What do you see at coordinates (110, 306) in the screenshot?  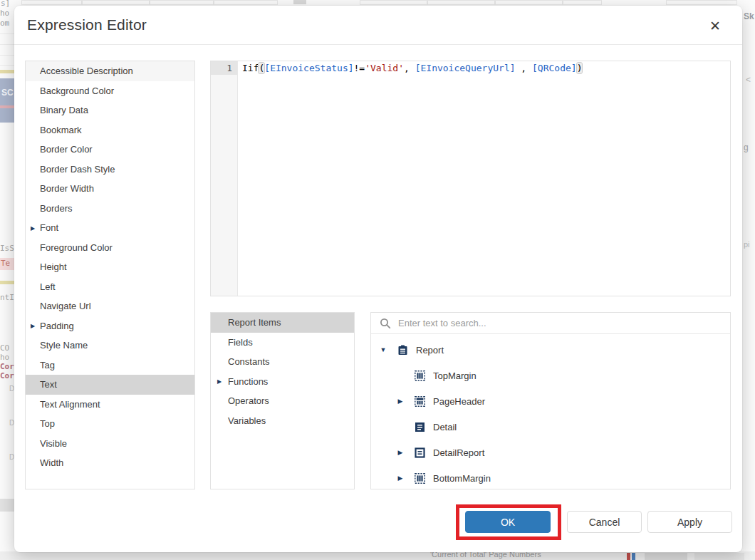 I see `property-item-navigate-url: Navigate Url` at bounding box center [110, 306].